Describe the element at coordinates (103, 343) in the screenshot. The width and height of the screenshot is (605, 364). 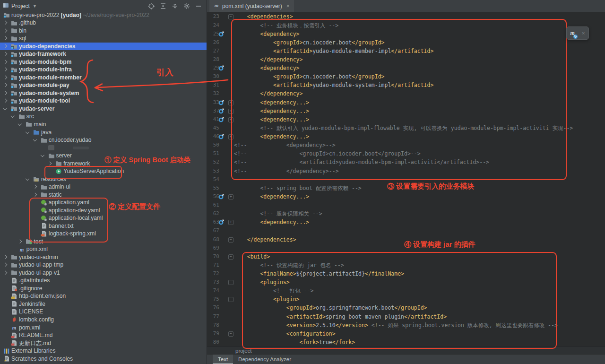
I see `tree-item--.md: 更新日志.md` at that location.